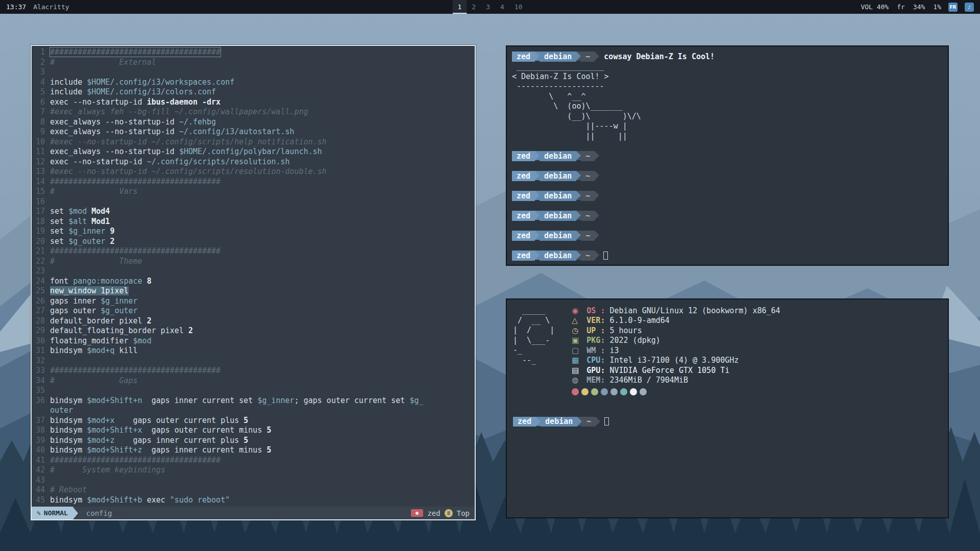 The height and width of the screenshot is (551, 980). What do you see at coordinates (674, 360) in the screenshot?
I see `sysinfo-value: Intel i3-7100 (4) @ 3.900GHz` at bounding box center [674, 360].